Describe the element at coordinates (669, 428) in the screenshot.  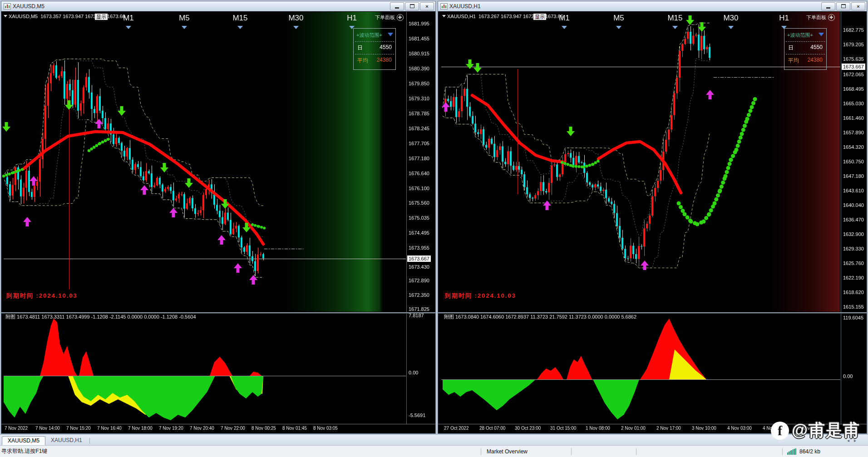
I see `time-axis-label: 2 Nov 17:00` at that location.